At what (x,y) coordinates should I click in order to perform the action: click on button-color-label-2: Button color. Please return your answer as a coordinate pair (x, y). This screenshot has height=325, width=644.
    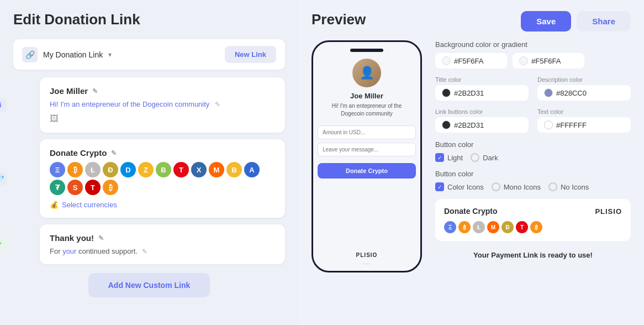
    Looking at the image, I should click on (533, 174).